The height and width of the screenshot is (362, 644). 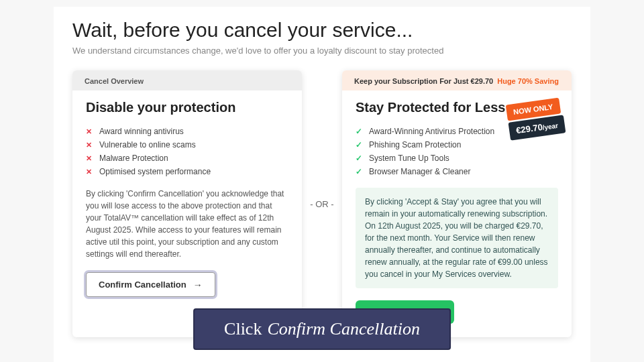 What do you see at coordinates (322, 30) in the screenshot?
I see `page-title: Wait, before you cancel your service...` at bounding box center [322, 30].